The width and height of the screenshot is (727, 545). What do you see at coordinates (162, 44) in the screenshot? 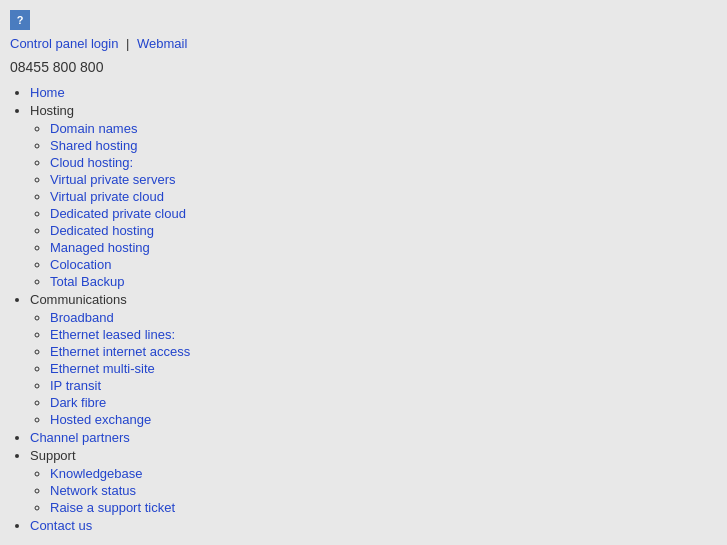
I see `webmail-link: Webmail` at bounding box center [162, 44].